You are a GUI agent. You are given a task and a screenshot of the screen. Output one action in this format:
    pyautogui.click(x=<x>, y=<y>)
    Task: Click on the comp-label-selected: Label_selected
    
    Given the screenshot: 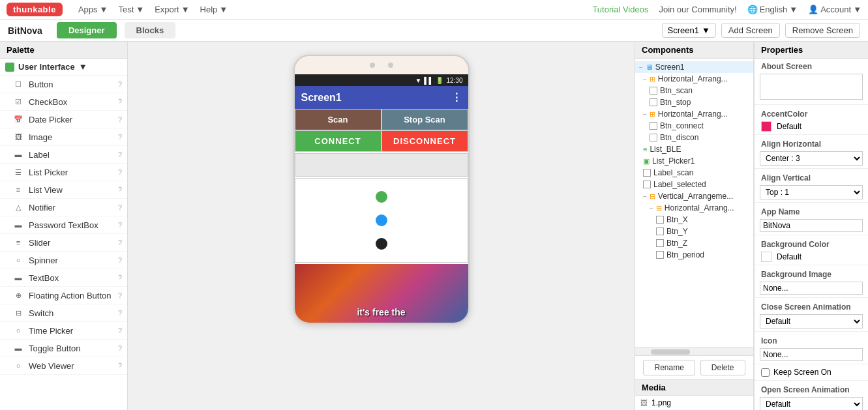 What is the action you would take?
    pyautogui.click(x=694, y=184)
    